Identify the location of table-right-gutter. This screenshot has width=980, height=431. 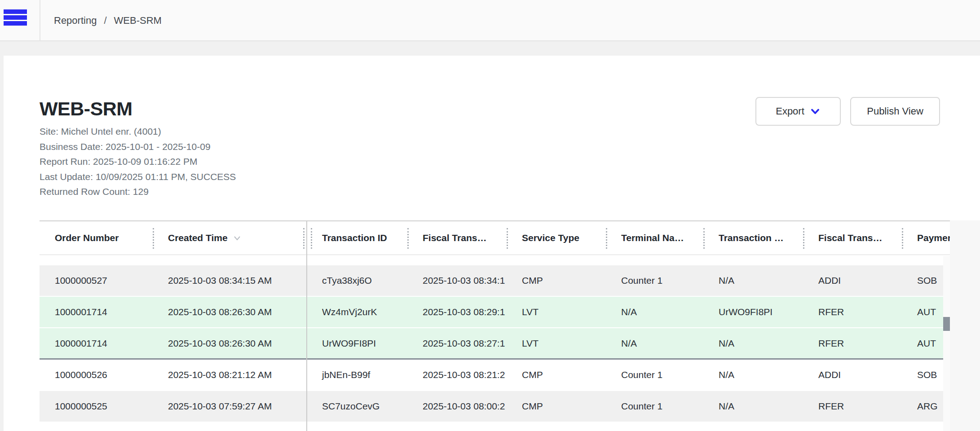
(965, 326).